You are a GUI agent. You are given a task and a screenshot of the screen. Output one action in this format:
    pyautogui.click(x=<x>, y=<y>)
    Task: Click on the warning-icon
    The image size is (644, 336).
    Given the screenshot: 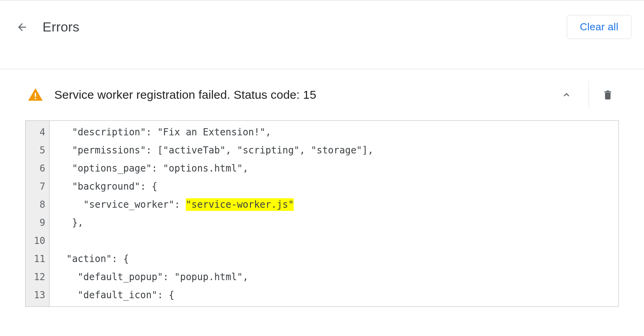 What is the action you would take?
    pyautogui.click(x=35, y=95)
    